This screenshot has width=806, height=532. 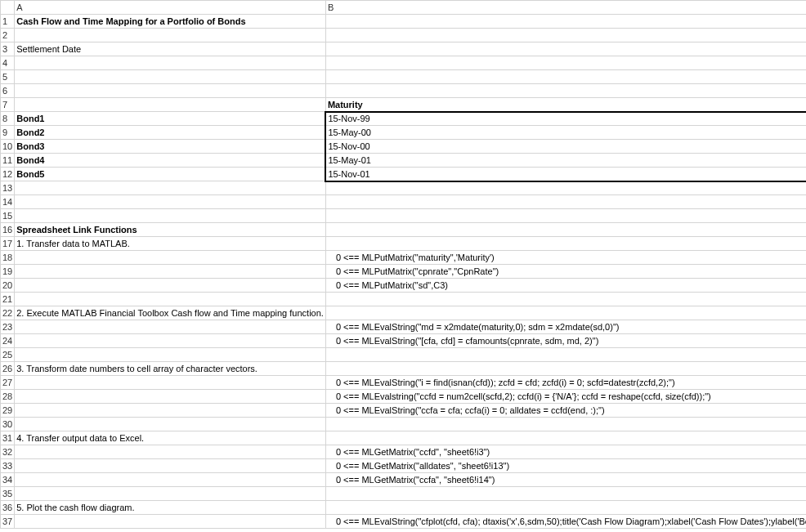 What do you see at coordinates (170, 230) in the screenshot?
I see `slf-header: Spreadsheet Link Functions` at bounding box center [170, 230].